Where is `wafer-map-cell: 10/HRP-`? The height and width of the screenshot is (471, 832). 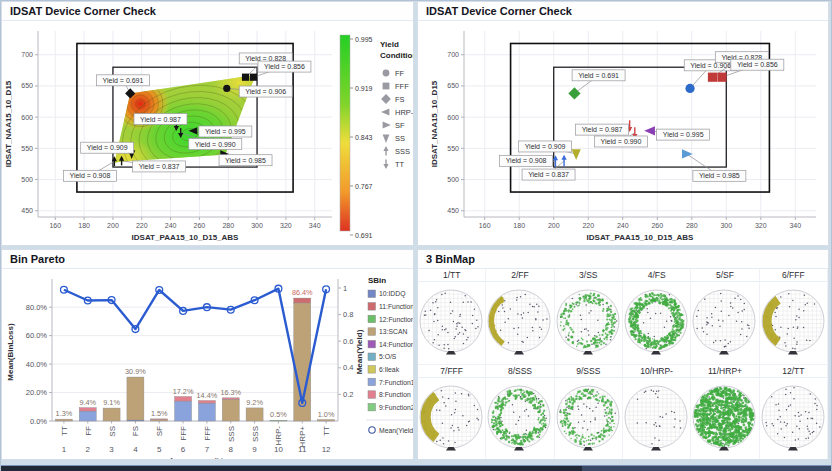
wafer-map-cell: 10/HRP- is located at coordinates (657, 412).